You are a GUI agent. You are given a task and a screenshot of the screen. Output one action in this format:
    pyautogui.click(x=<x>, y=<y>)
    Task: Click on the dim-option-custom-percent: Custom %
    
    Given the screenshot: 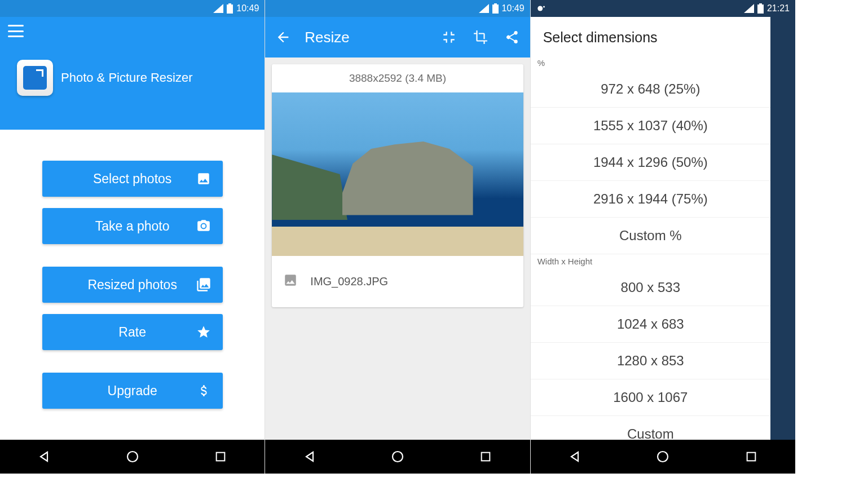 What is the action you would take?
    pyautogui.click(x=651, y=236)
    